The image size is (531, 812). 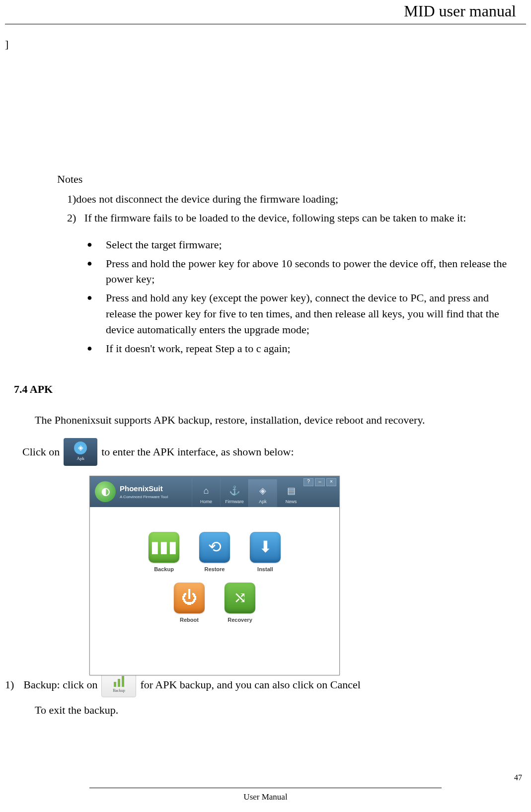 What do you see at coordinates (299, 199) in the screenshot?
I see `note-1: 1)does not disconnect the device during …` at bounding box center [299, 199].